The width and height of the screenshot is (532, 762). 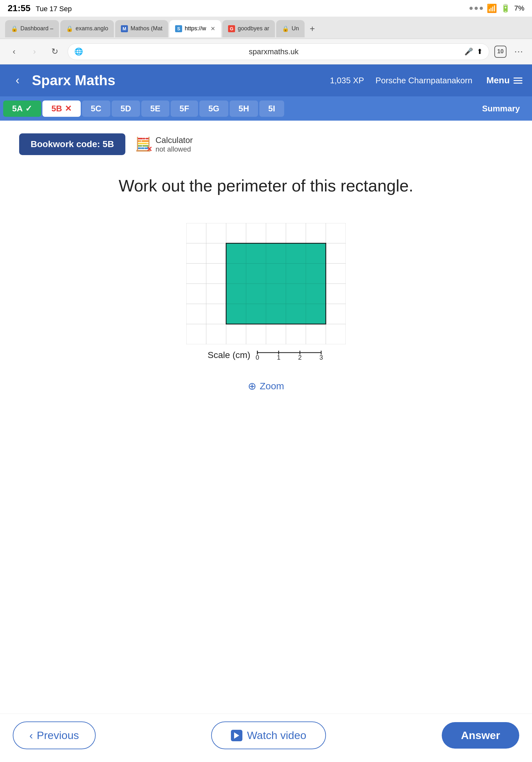 What do you see at coordinates (266, 186) in the screenshot?
I see `question-text: Work out the perimeter of this rectangle…` at bounding box center [266, 186].